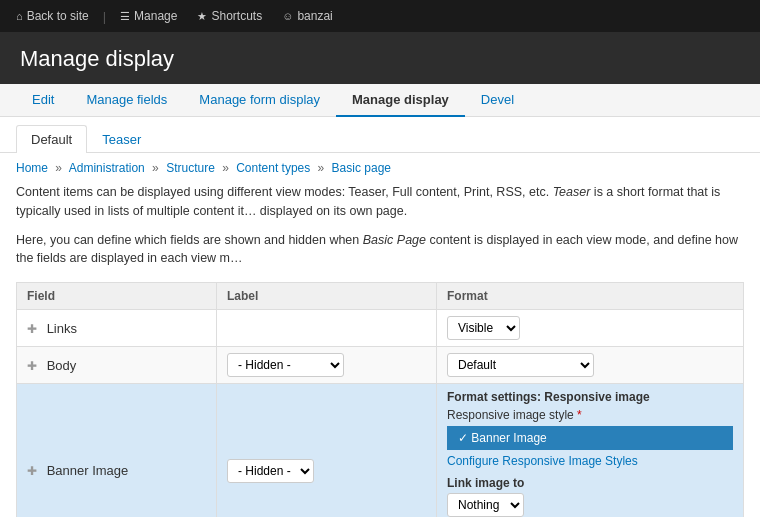  What do you see at coordinates (260, 100) in the screenshot?
I see `tab-manage-form-display: Manage form display` at bounding box center [260, 100].